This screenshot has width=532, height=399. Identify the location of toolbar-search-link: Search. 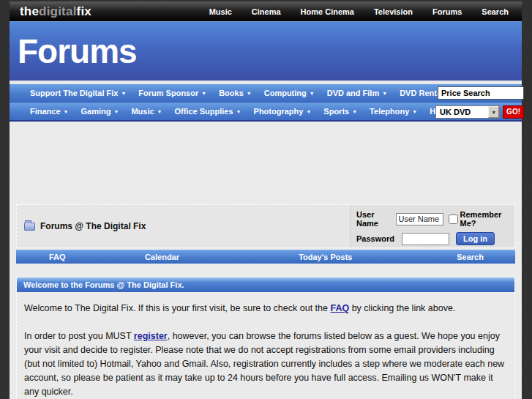
(470, 257).